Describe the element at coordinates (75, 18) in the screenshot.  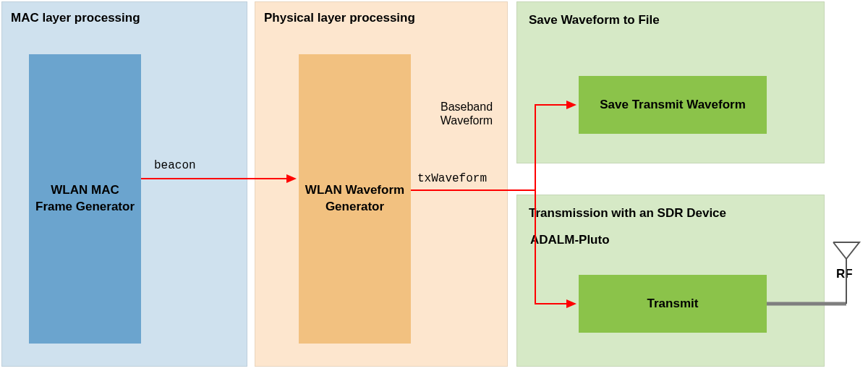
I see `mac-layer-title: MAC layer processing` at that location.